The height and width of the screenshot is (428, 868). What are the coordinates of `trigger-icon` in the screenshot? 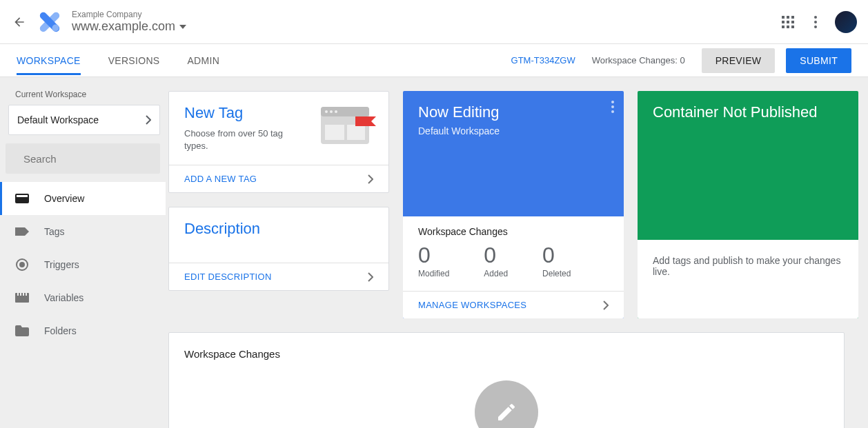 It's located at (22, 265).